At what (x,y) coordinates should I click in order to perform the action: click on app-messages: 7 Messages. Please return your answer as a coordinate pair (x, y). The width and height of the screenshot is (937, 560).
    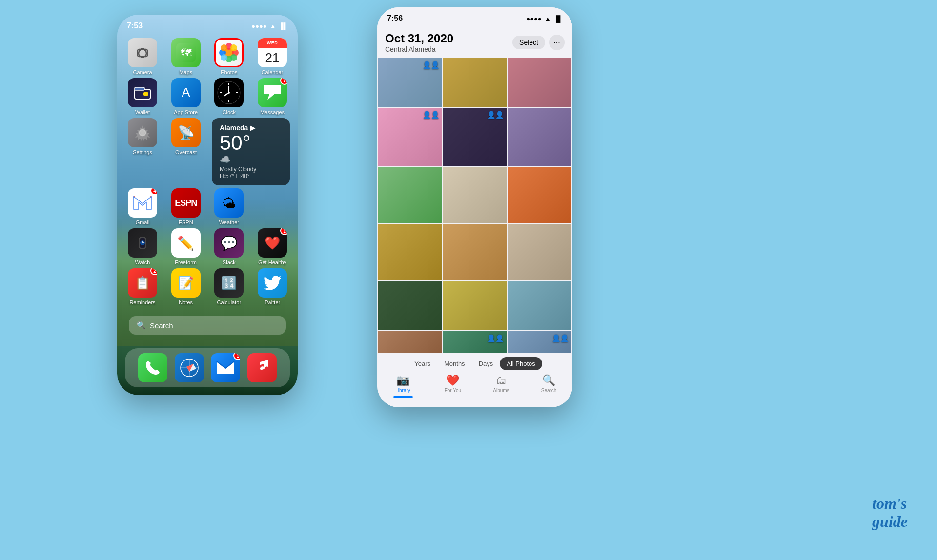
    Looking at the image, I should click on (272, 97).